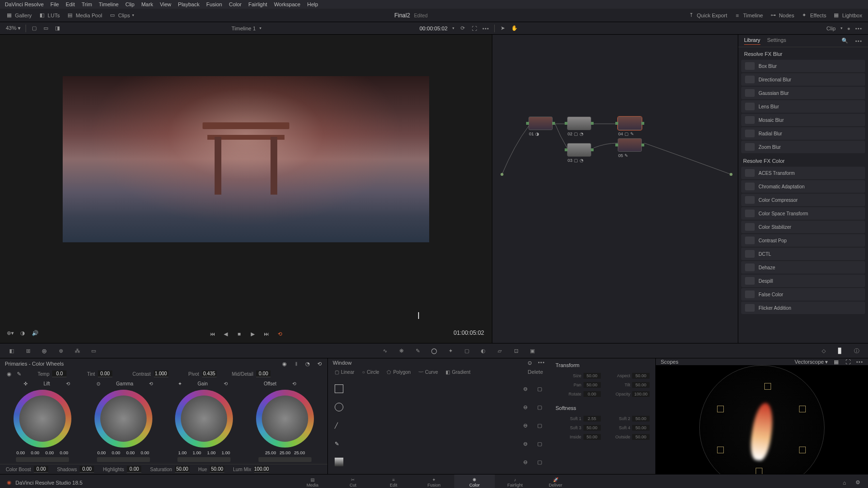  I want to click on gamma-reset-icon: ⟲, so click(151, 383).